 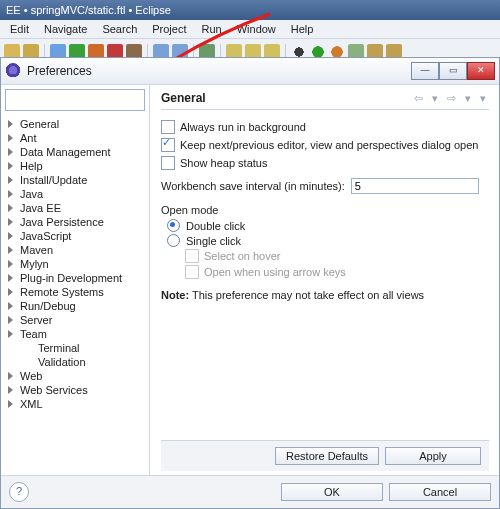 I want to click on tree-item-label: Web Services, so click(x=54, y=390).